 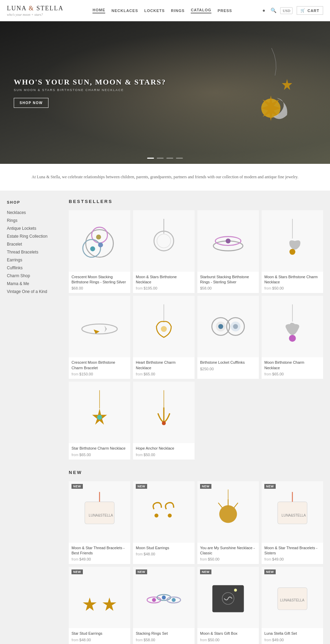 I want to click on logo: LUNA & STELLA who's your moon + stars?, so click(x=35, y=11).